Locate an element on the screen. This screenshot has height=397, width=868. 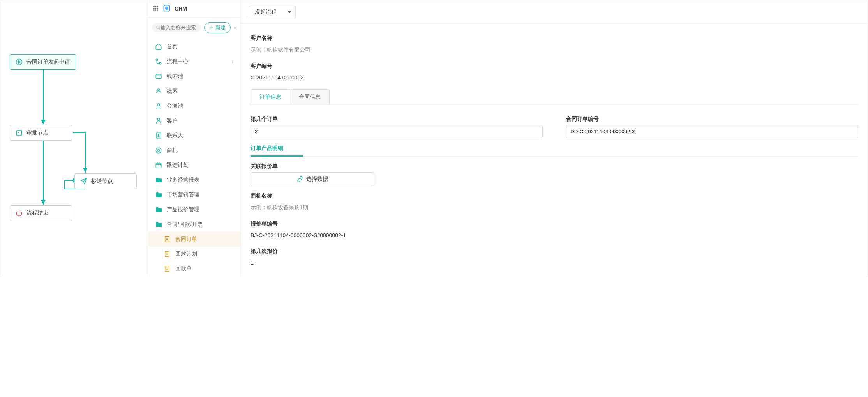
sidebar-item-13: 合同订单 is located at coordinates (194, 239).